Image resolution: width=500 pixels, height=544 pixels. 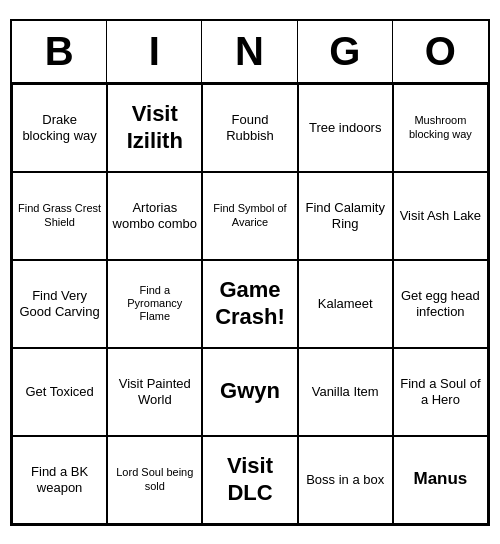 What do you see at coordinates (346, 216) in the screenshot?
I see `bingo-cell-8: Find Calamity Ring` at bounding box center [346, 216].